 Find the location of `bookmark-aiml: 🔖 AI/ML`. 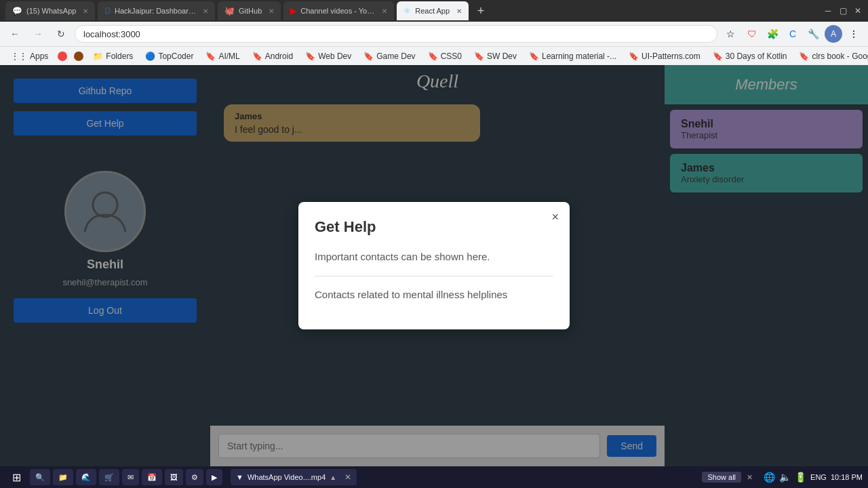

bookmark-aiml: 🔖 AI/ML is located at coordinates (222, 56).